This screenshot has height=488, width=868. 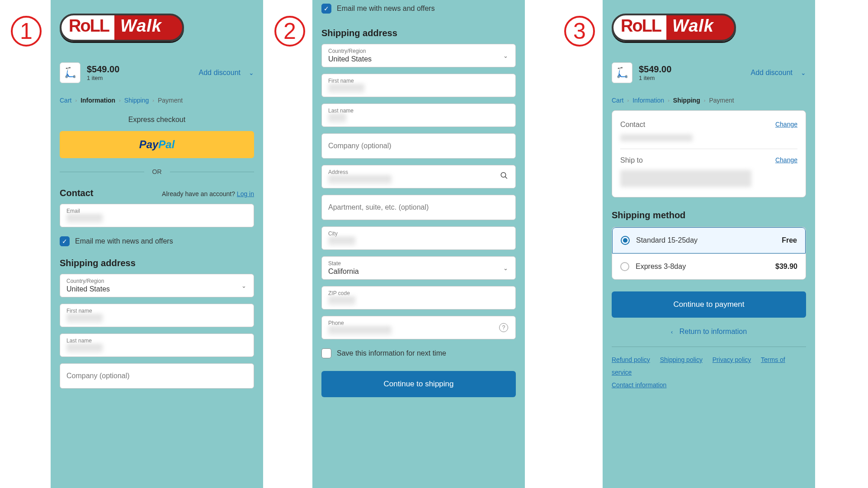 I want to click on shipping-options: Standard 15-25day Free Express 3-8day $3…, so click(x=709, y=253).